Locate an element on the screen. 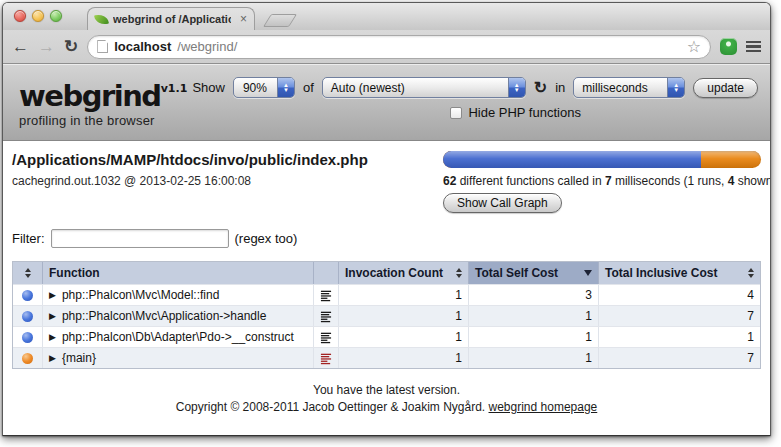  traffic-light-zoom-button is located at coordinates (56, 16).